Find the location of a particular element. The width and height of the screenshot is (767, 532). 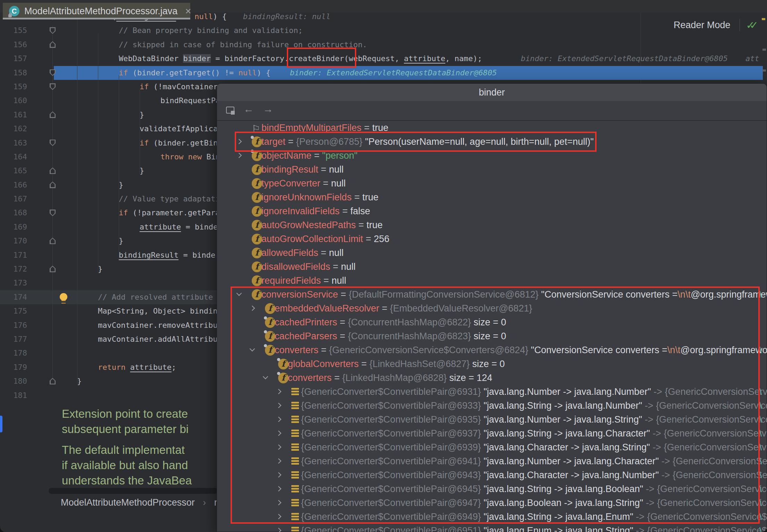

popup-toolbar: ← → is located at coordinates (492, 110).